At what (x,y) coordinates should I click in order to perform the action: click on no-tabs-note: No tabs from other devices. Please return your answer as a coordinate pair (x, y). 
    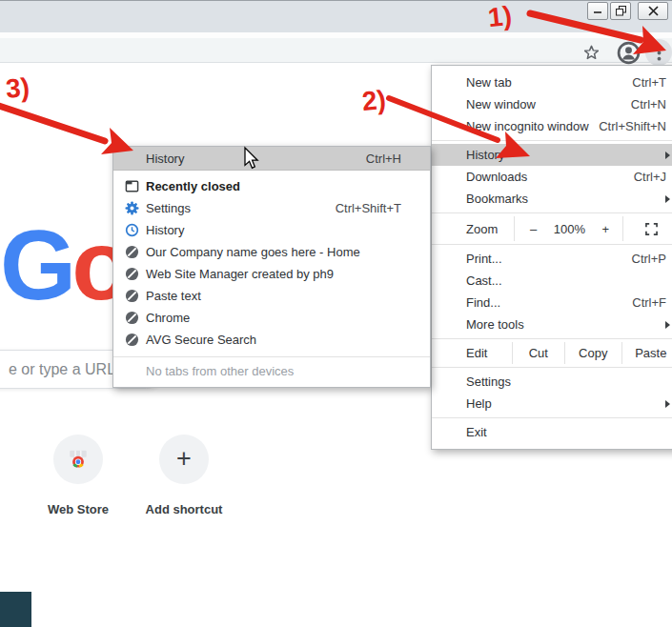
    Looking at the image, I should click on (272, 371).